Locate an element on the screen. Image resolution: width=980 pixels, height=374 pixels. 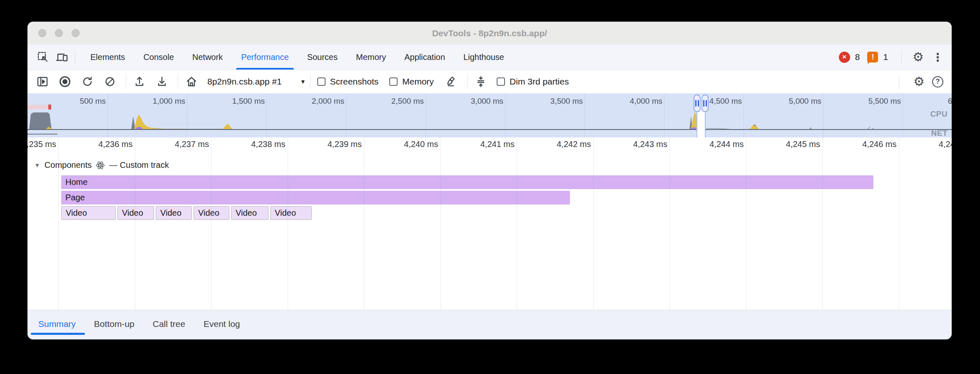
overview-time-label: 2,000 ms is located at coordinates (313, 101).